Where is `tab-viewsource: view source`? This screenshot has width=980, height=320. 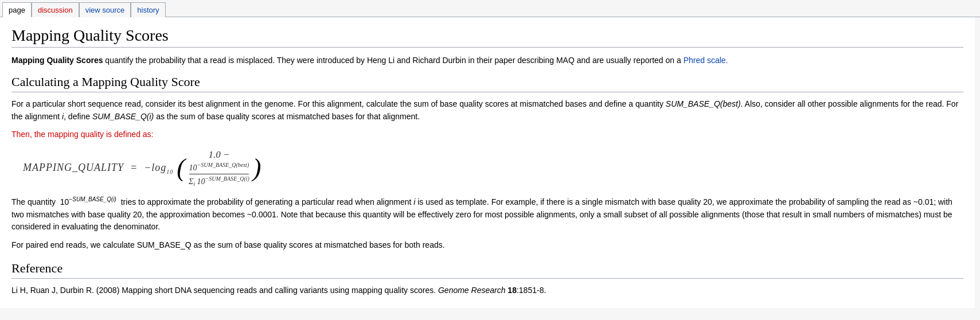 tab-viewsource: view source is located at coordinates (106, 10).